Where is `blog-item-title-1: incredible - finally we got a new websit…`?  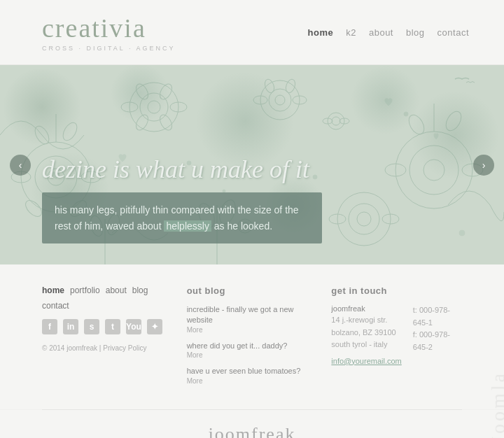
blog-item-title-1: incredible - finally we got a new websit… is located at coordinates (252, 315).